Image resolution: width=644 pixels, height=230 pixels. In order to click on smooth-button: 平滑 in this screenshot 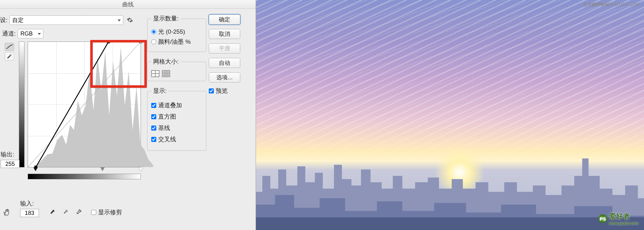, I will do `click(225, 48)`.